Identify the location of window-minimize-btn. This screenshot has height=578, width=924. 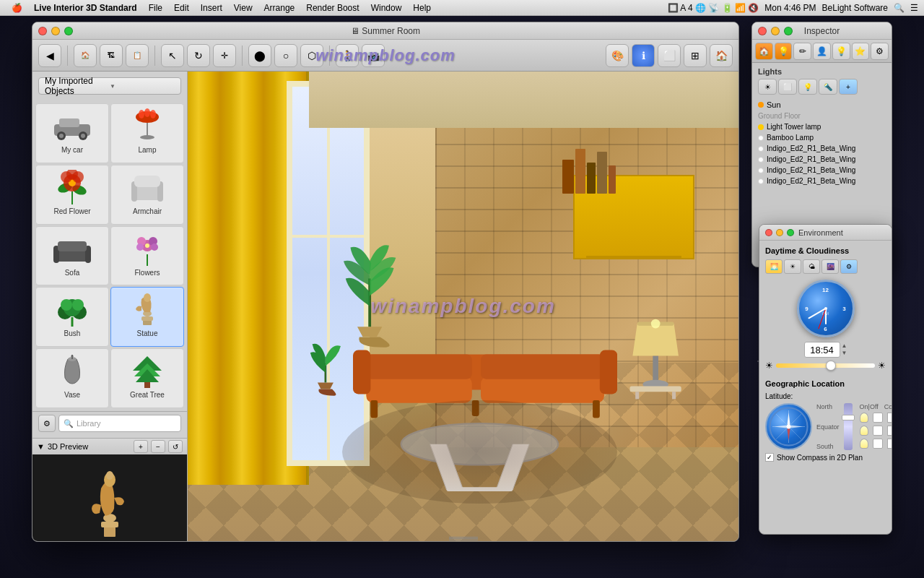
(56, 31).